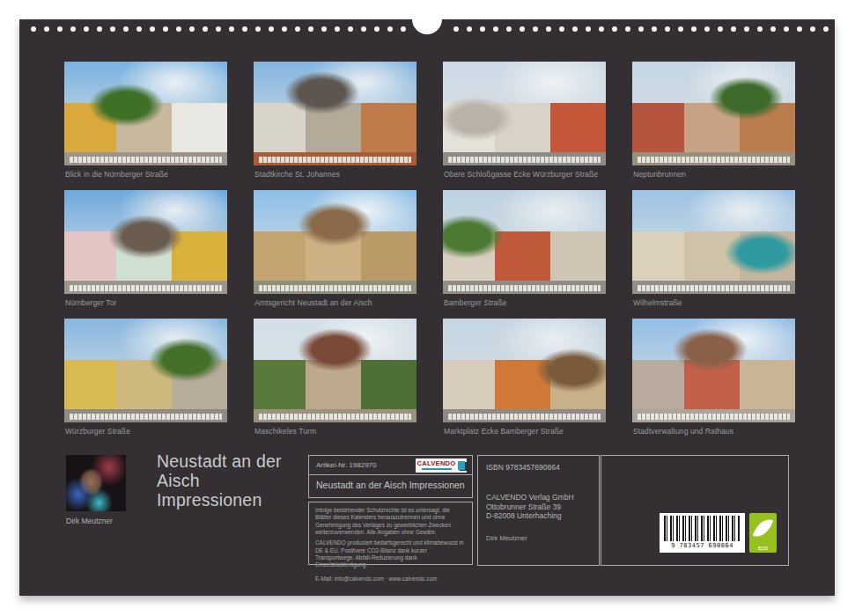 The image size is (855, 616). What do you see at coordinates (437, 469) in the screenshot?
I see `calvendo-tagline-bar` at bounding box center [437, 469].